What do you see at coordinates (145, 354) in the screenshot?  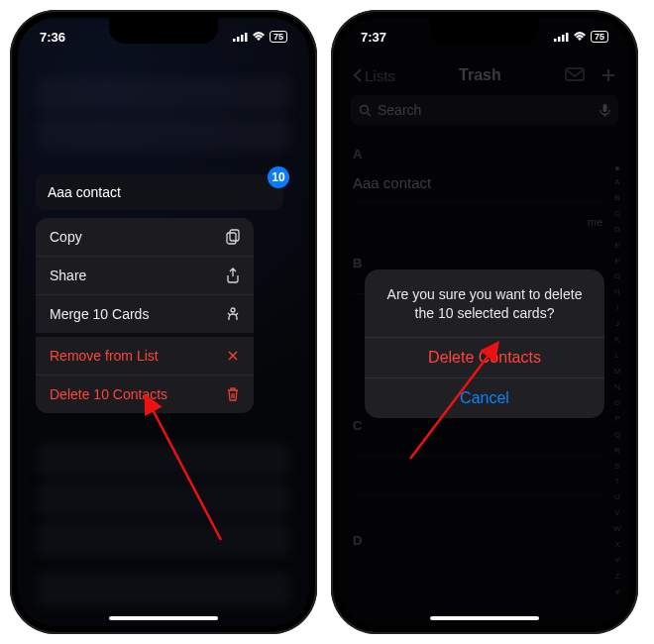 I see `menu-remove-from-list: Remove from List` at bounding box center [145, 354].